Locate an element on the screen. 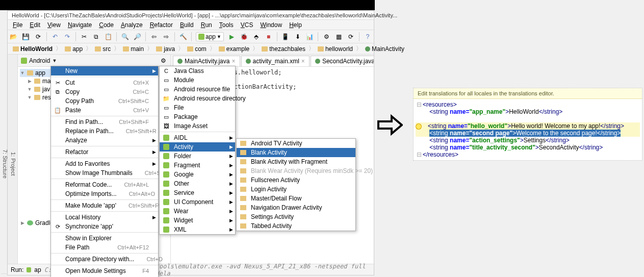 The height and width of the screenshot is (277, 644). run-icon: ▶ is located at coordinates (232, 37).